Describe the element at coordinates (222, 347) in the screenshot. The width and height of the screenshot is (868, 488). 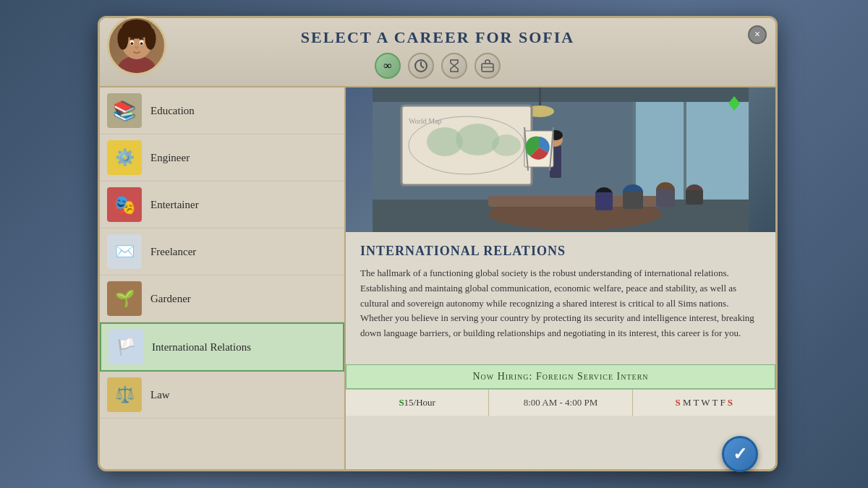
I see `career-item-international-relations: 🏳️ International Relations` at that location.